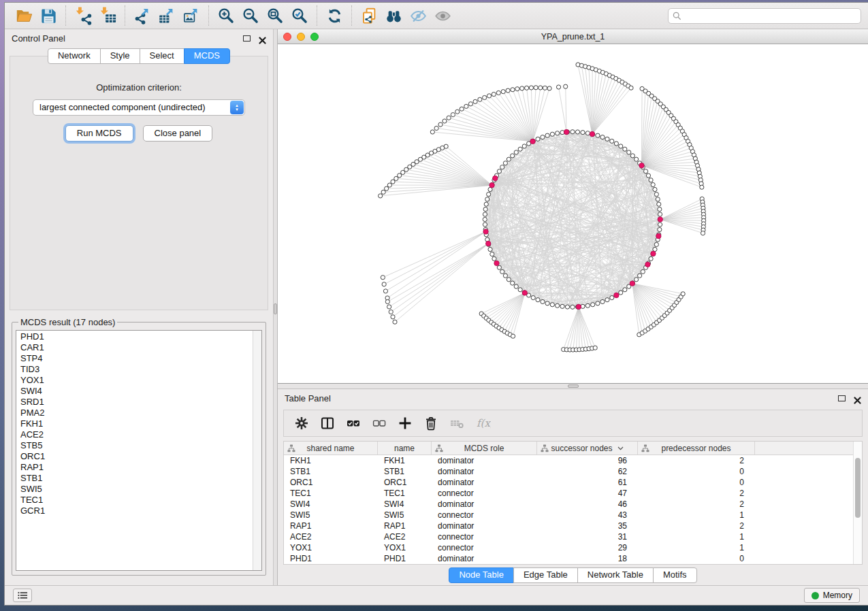  I want to click on column-header-MCDS-role: MCDS role, so click(485, 448).